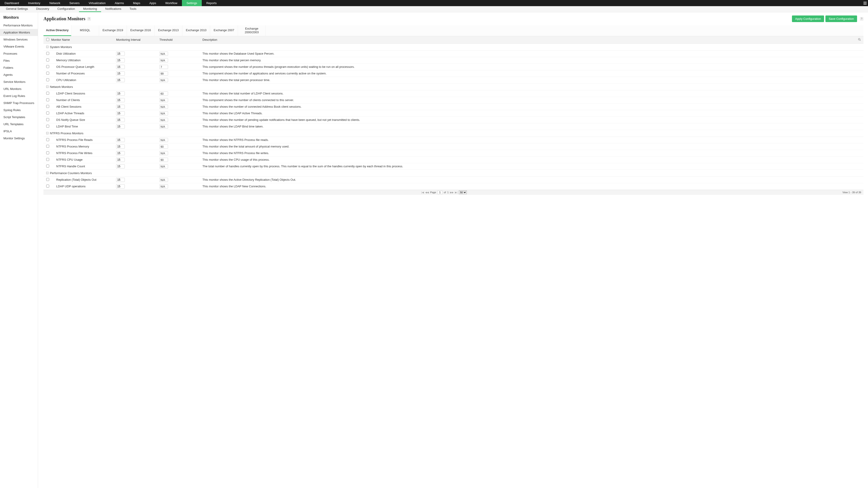 This screenshot has height=488, width=868. I want to click on tab-exchange-2016: Exchange 2016, so click(141, 31).